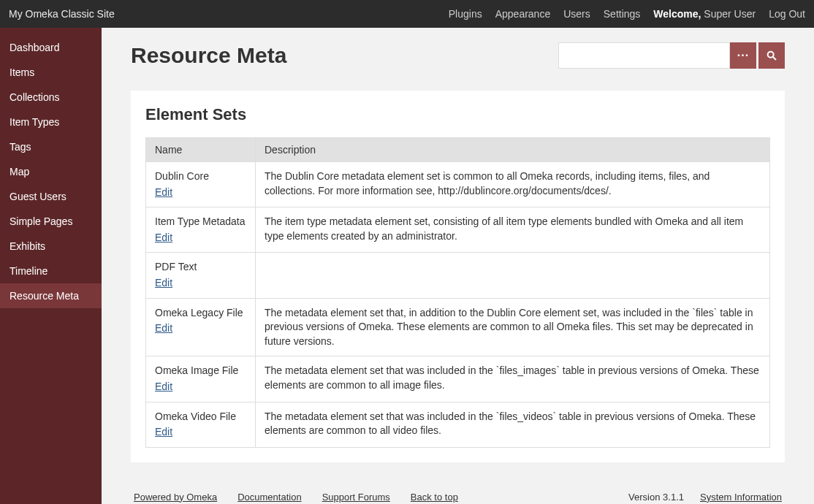 Image resolution: width=814 pixels, height=504 pixels. I want to click on nav-plugins: Plugins, so click(465, 14).